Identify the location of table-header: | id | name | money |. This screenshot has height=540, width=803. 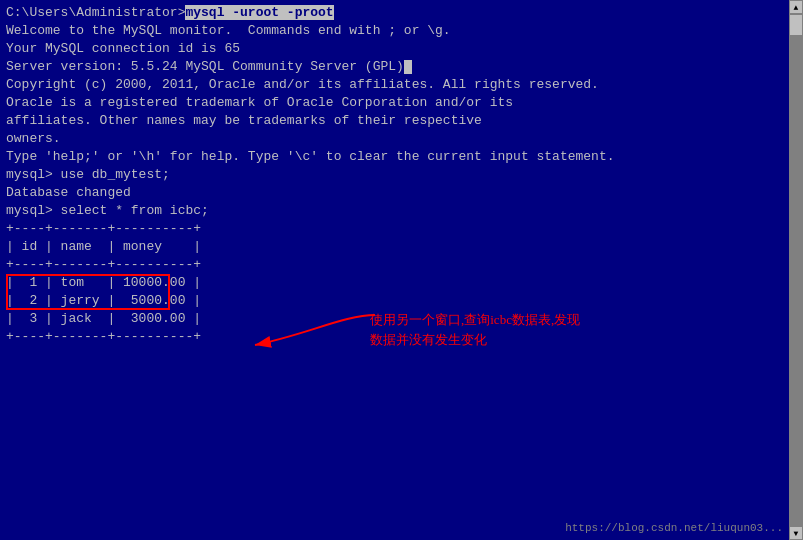
(402, 247).